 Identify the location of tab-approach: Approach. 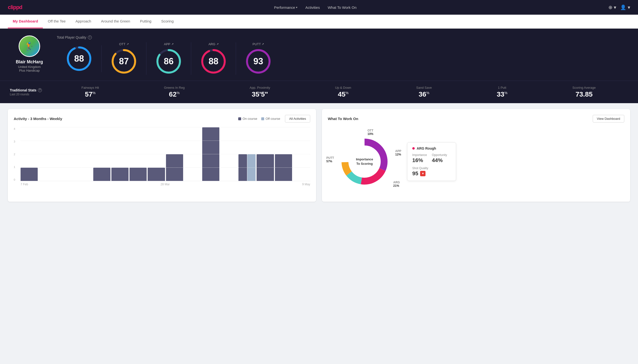
(83, 22).